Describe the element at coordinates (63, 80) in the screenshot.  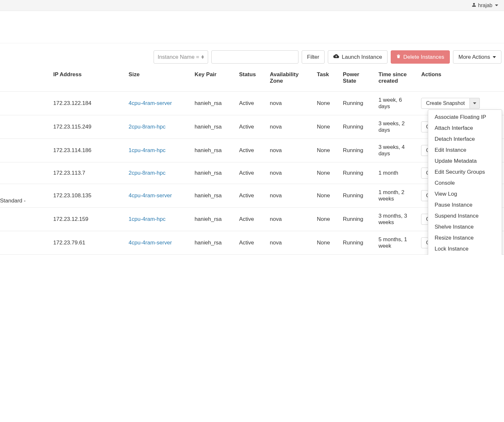
I see `col-ip: IP Address` at that location.